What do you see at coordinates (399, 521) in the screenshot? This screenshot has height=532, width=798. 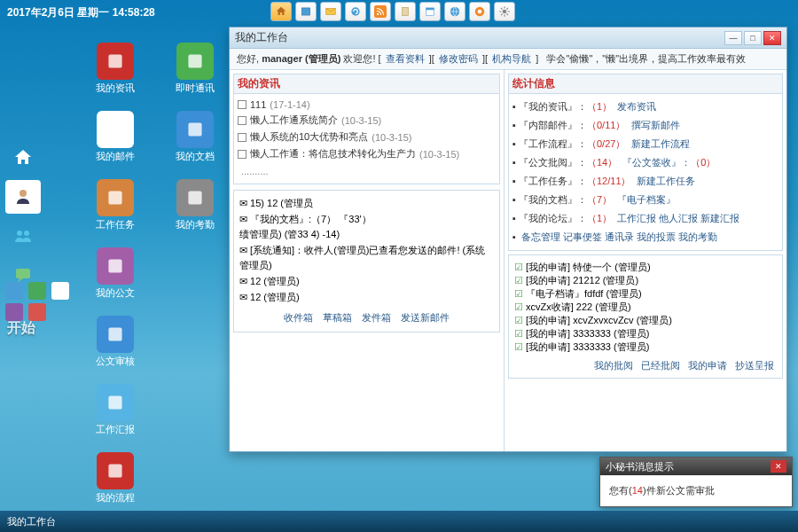 I see `taskbar: 我的工作台` at bounding box center [399, 521].